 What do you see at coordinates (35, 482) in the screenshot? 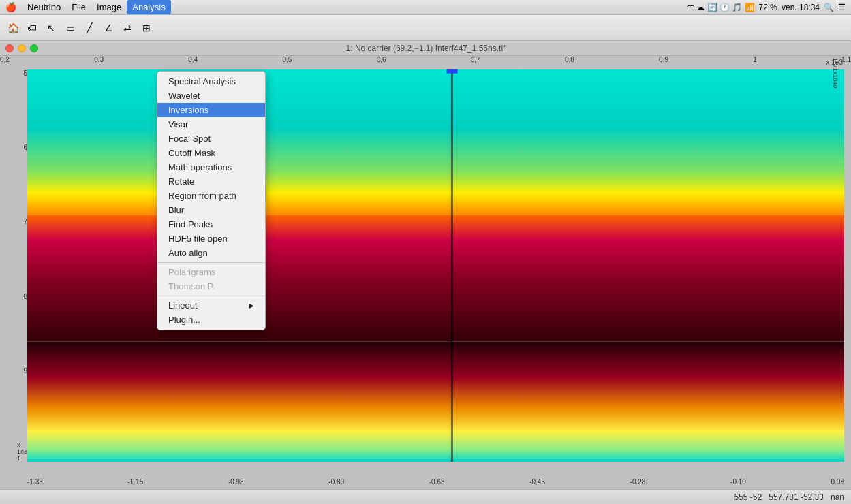
I see `cb-0: -1.33` at bounding box center [35, 482].